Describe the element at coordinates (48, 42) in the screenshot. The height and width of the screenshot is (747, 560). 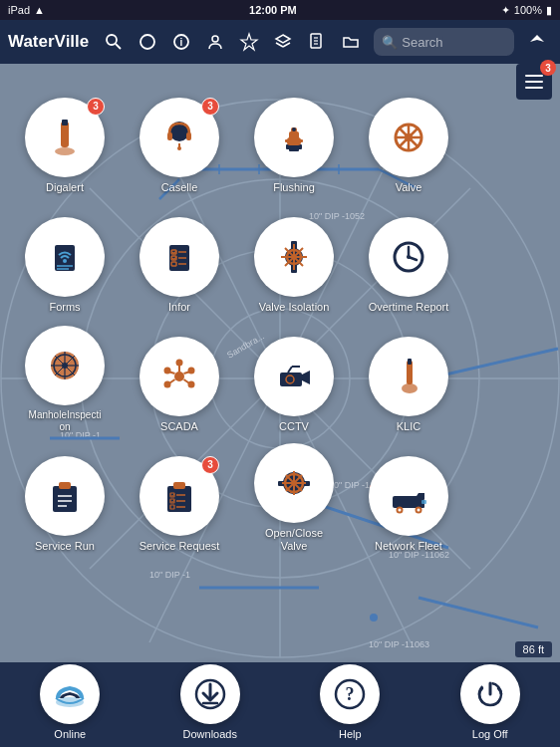
I see `app-title: WaterVille` at that location.